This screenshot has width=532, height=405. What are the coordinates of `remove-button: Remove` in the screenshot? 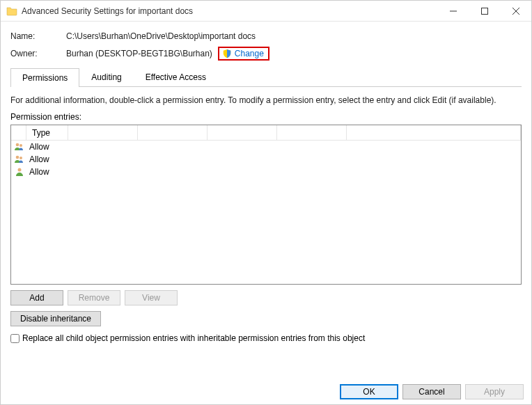 It's located at (94, 298).